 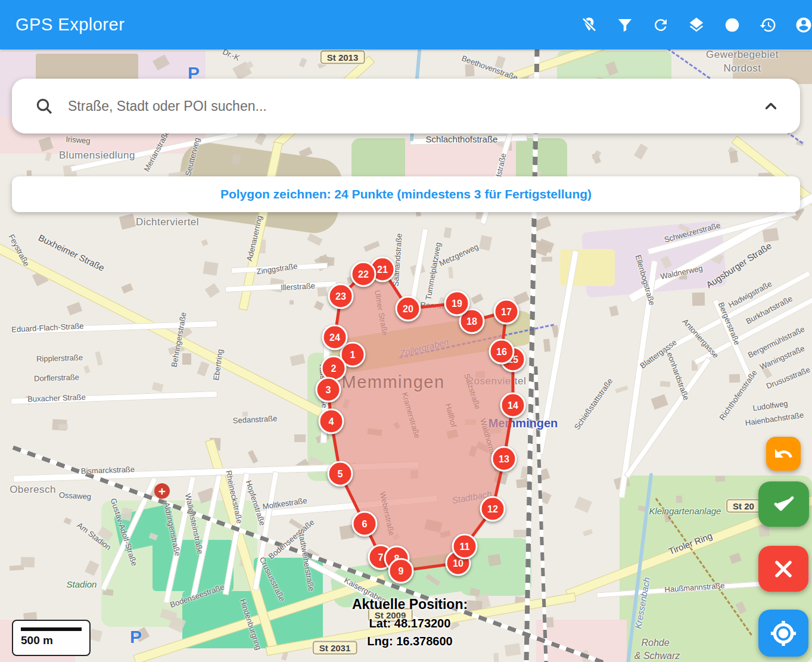 What do you see at coordinates (341, 297) in the screenshot?
I see `polygon-point-marker-23: 23` at bounding box center [341, 297].